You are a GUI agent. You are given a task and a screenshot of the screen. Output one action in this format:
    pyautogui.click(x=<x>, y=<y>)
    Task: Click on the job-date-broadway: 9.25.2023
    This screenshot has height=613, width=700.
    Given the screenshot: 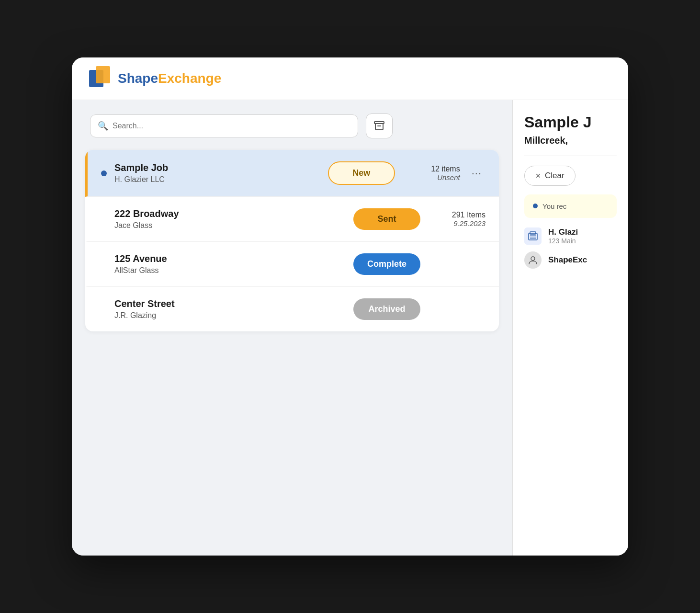 What is the action you would take?
    pyautogui.click(x=457, y=223)
    